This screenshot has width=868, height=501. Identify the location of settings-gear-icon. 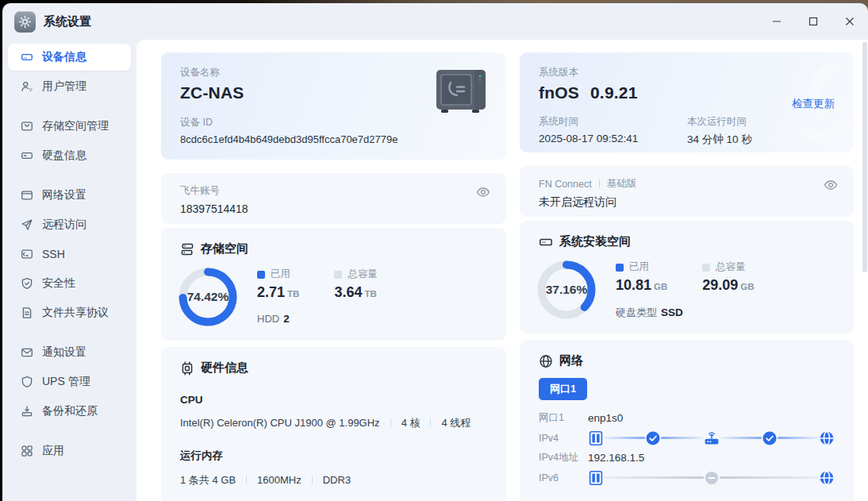
(25, 22).